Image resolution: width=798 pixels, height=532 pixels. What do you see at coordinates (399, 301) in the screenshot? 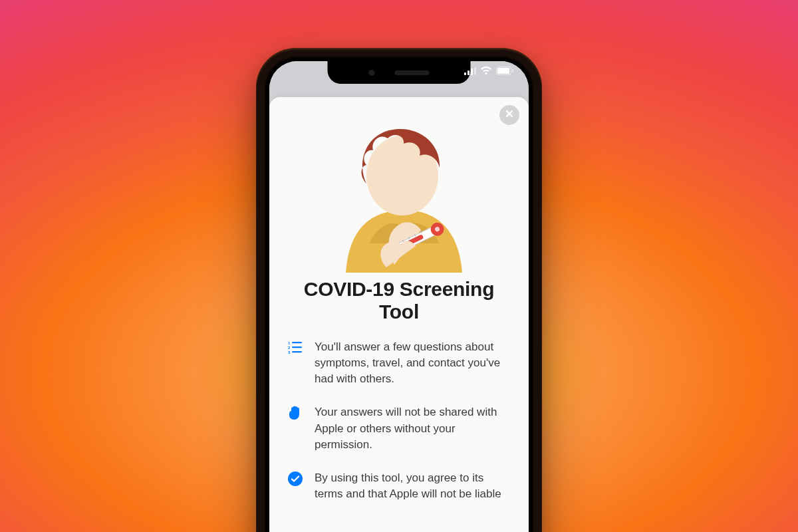
I see `screening-title: COVID-19 Screening Tool` at bounding box center [399, 301].